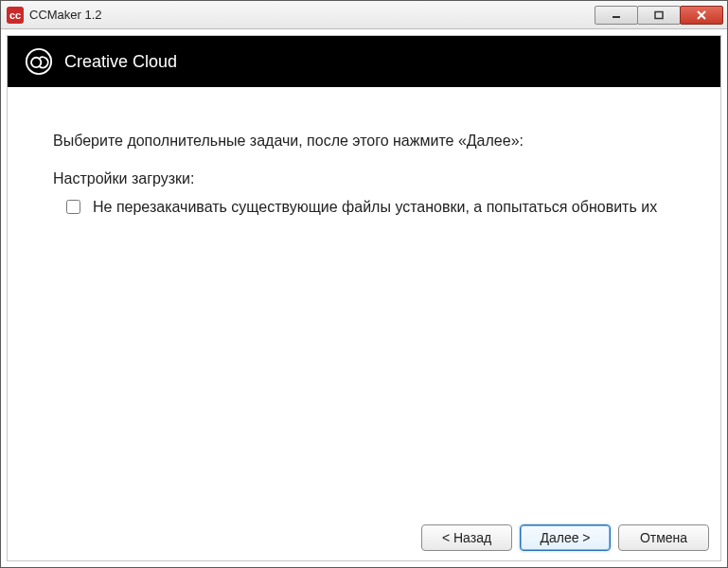 The height and width of the screenshot is (568, 728). I want to click on window-title: CCMaker 1.2, so click(312, 15).